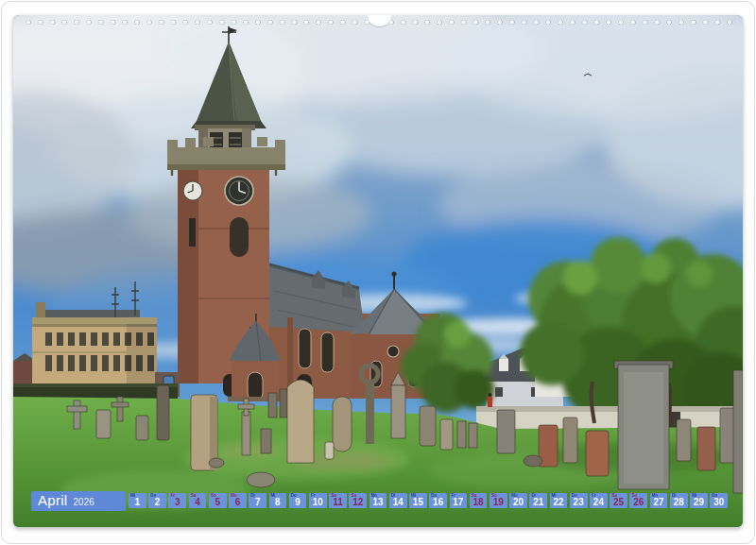 The width and height of the screenshot is (756, 545). Describe the element at coordinates (380, 501) in the screenshot. I see `calendar-strip: April 2026 Mi 1 Do 2 Fr 3 Sa 4 So 5 Mo 6…` at that location.